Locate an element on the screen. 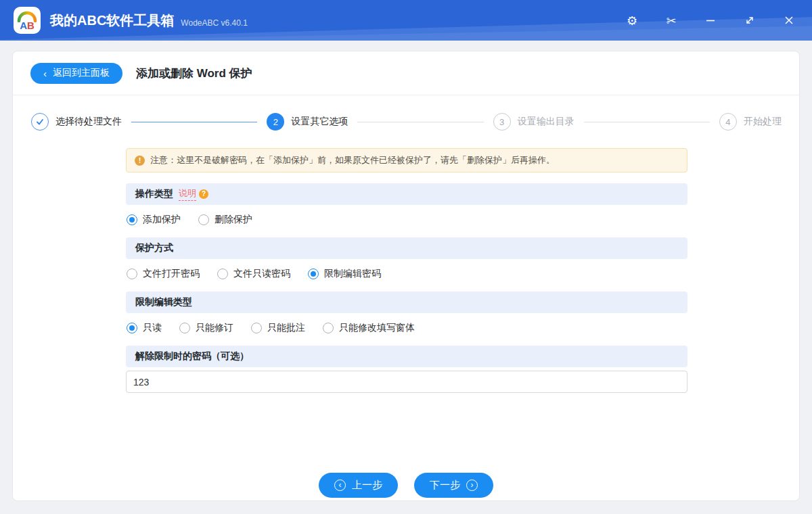  section-protection-method: 保护方式 文件打开密码 文件只读密码 限制编辑密码 is located at coordinates (407, 259).